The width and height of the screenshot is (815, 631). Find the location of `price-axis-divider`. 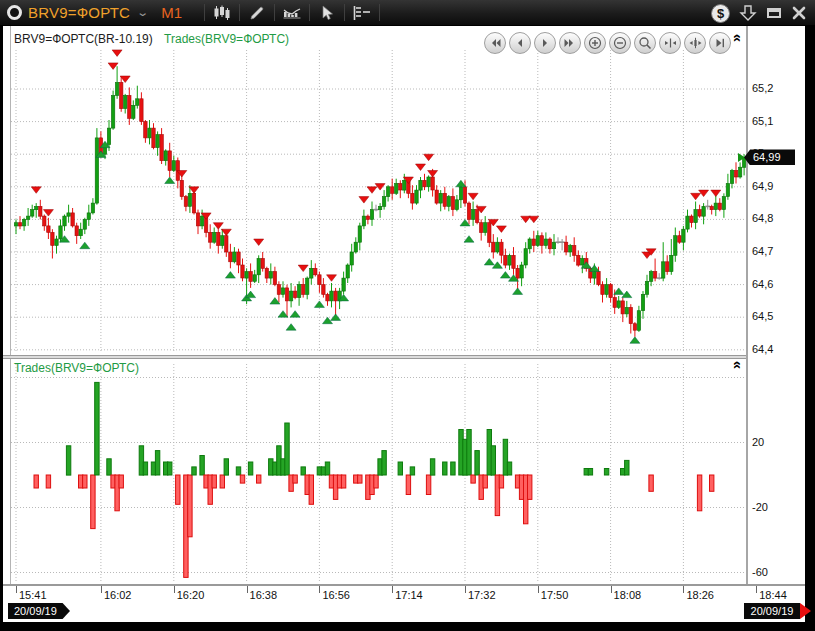

price-axis-divider is located at coordinates (747, 305).